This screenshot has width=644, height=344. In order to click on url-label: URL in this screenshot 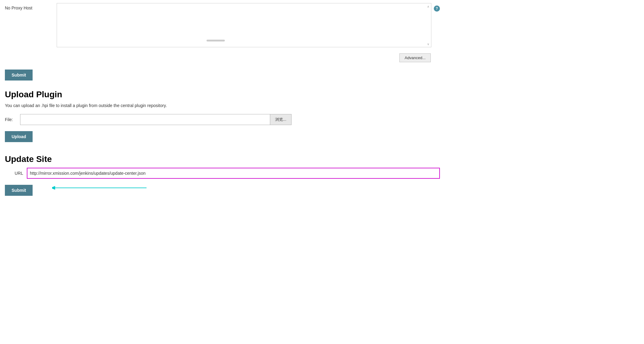, I will do `click(14, 173)`.